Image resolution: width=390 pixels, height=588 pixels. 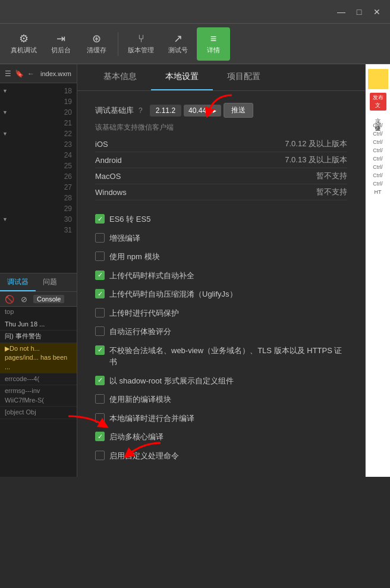 What do you see at coordinates (221, 419) in the screenshot?
I see `checkbox-row-merge-compile: 本地编译时进行合并编译` at bounding box center [221, 419].